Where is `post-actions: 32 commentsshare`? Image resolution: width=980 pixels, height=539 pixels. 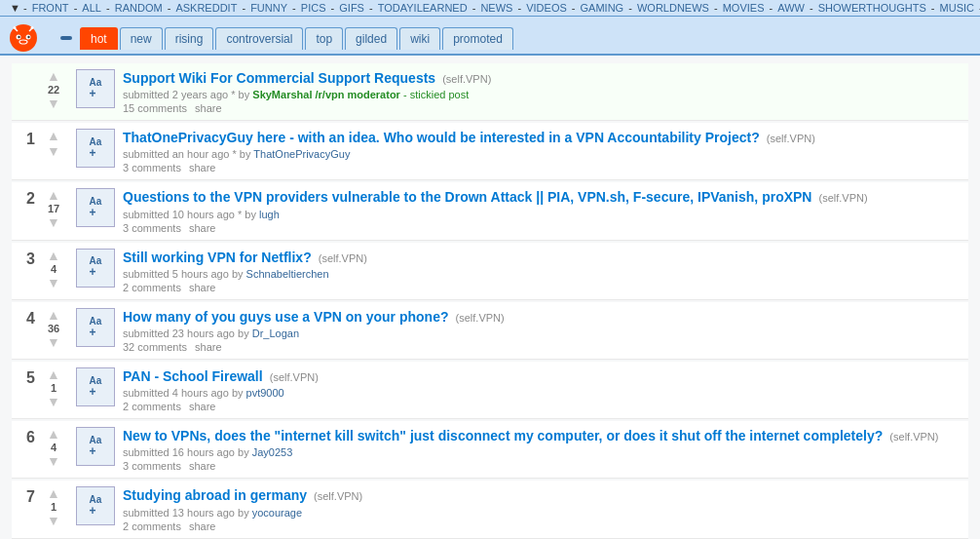 post-actions: 32 commentsshare is located at coordinates (544, 347).